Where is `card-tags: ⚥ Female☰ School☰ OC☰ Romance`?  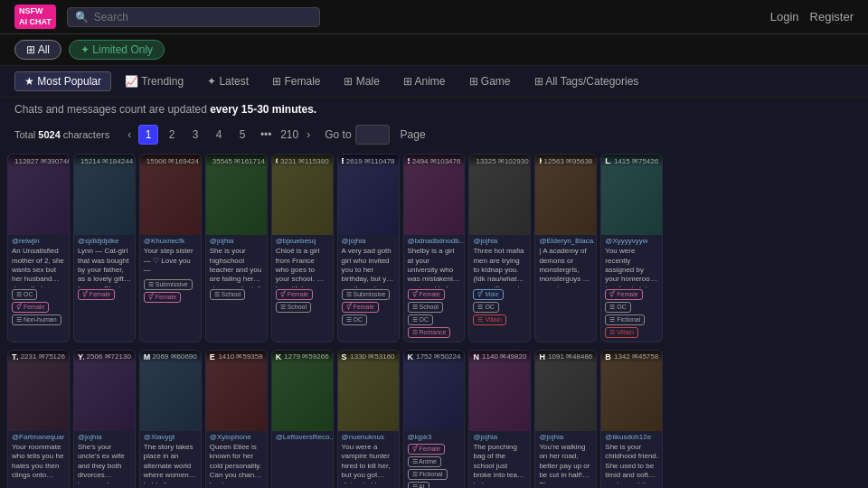 card-tags: ⚥ Female☰ School☰ OC☰ Romance is located at coordinates (434, 314).